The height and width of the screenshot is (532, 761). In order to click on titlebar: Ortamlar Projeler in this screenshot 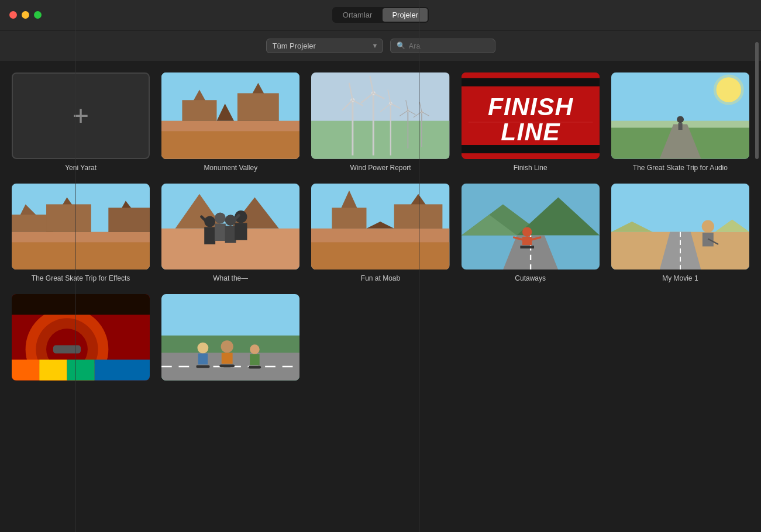, I will do `click(380, 15)`.